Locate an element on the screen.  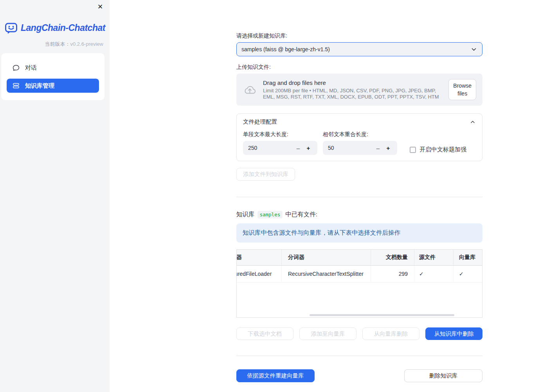
delete-from-vector-store-button: 从向量库删除 is located at coordinates (391, 334).